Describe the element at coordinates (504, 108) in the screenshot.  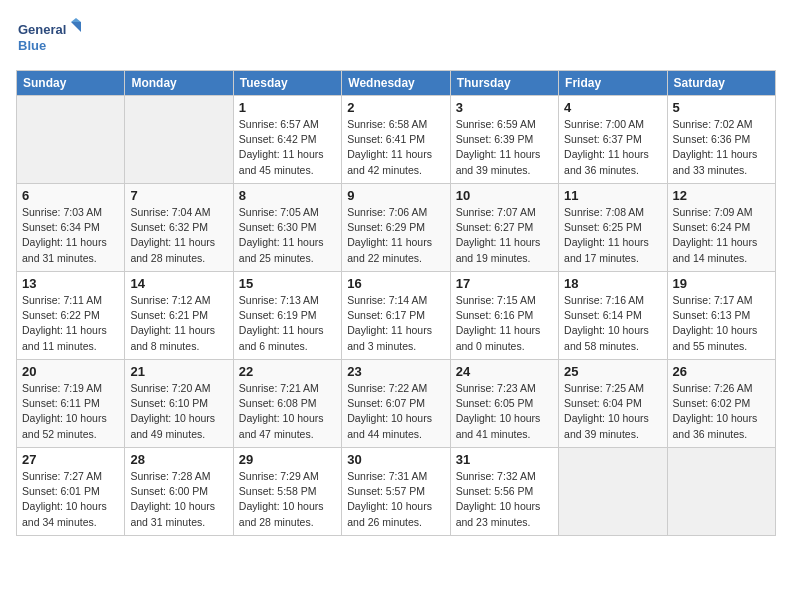
I see `day-number: 3` at that location.